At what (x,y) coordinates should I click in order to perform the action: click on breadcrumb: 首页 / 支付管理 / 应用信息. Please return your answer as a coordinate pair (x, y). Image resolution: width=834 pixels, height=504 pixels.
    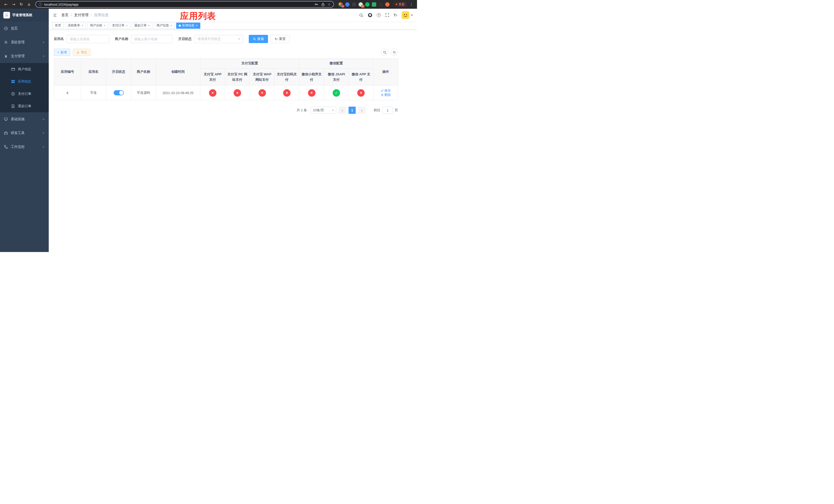
    Looking at the image, I should click on (85, 15).